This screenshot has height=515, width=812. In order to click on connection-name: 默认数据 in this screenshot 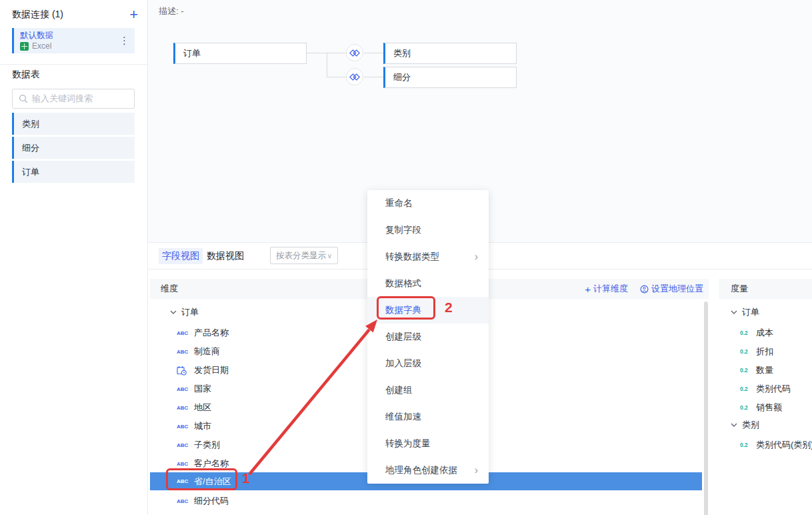, I will do `click(75, 35)`.